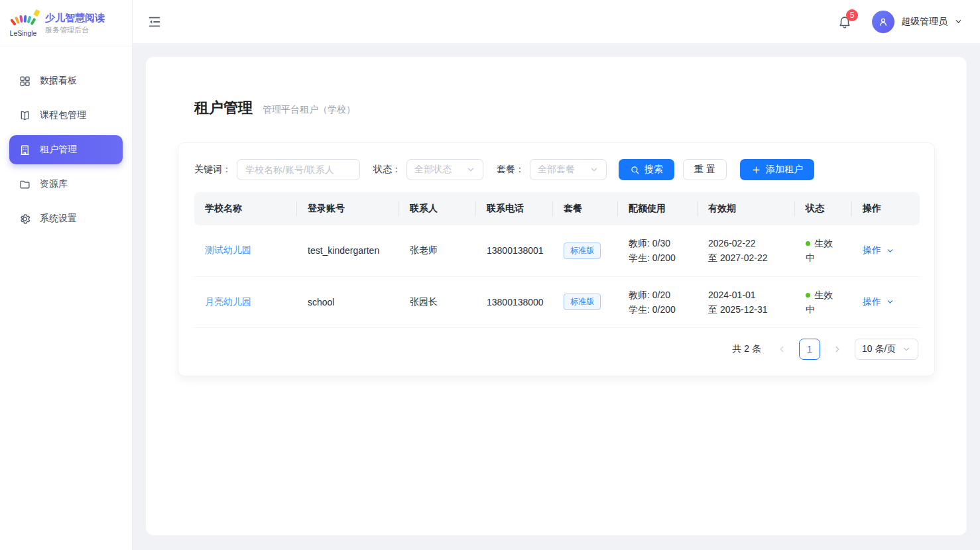  Describe the element at coordinates (298, 170) in the screenshot. I see `keyword-input` at that location.